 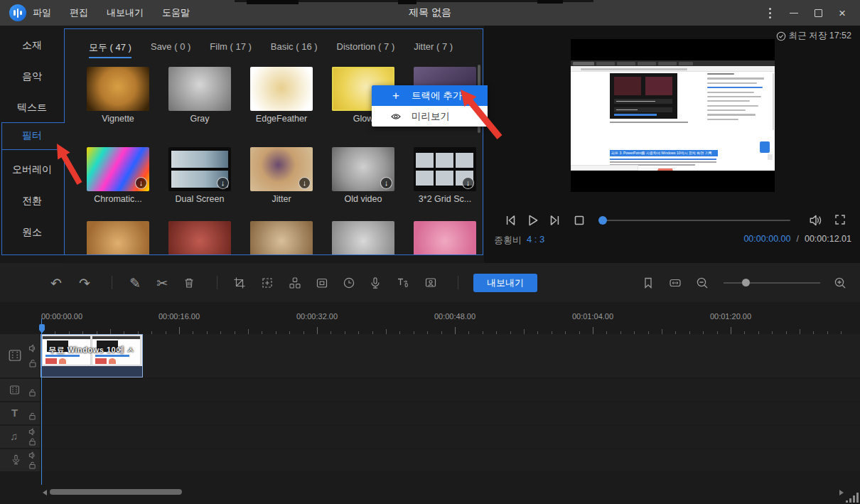 What do you see at coordinates (162, 283) in the screenshot?
I see `split-scissors-button: ✂` at bounding box center [162, 283].